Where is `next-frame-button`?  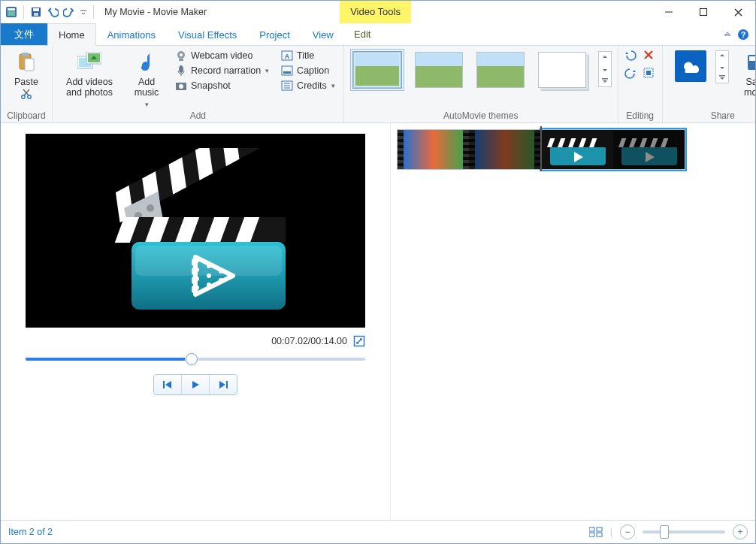
next-frame-button is located at coordinates (223, 385).